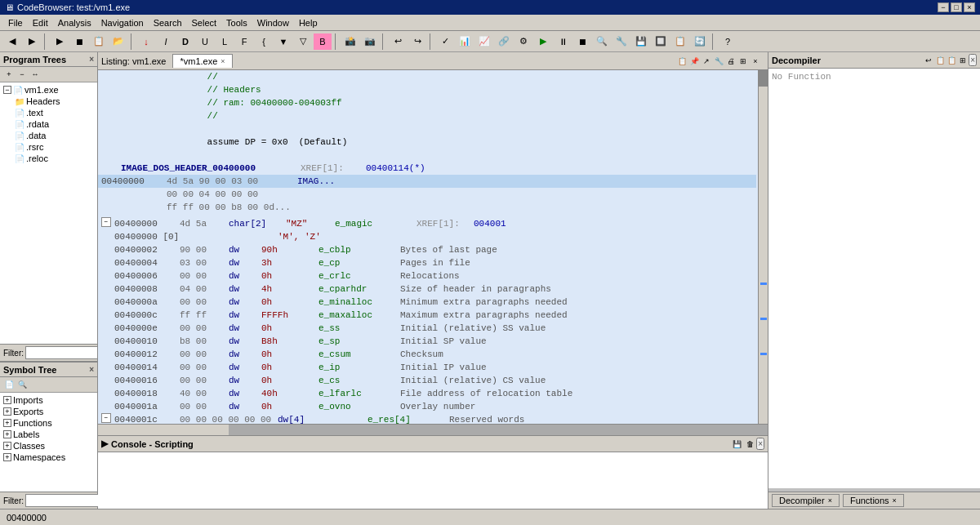 Image resolution: width=980 pixels, height=525 pixels. What do you see at coordinates (427, 380) in the screenshot?
I see `asm-line: 00400016 00 00 dw 0h e_cs Initial (relat…` at bounding box center [427, 380].